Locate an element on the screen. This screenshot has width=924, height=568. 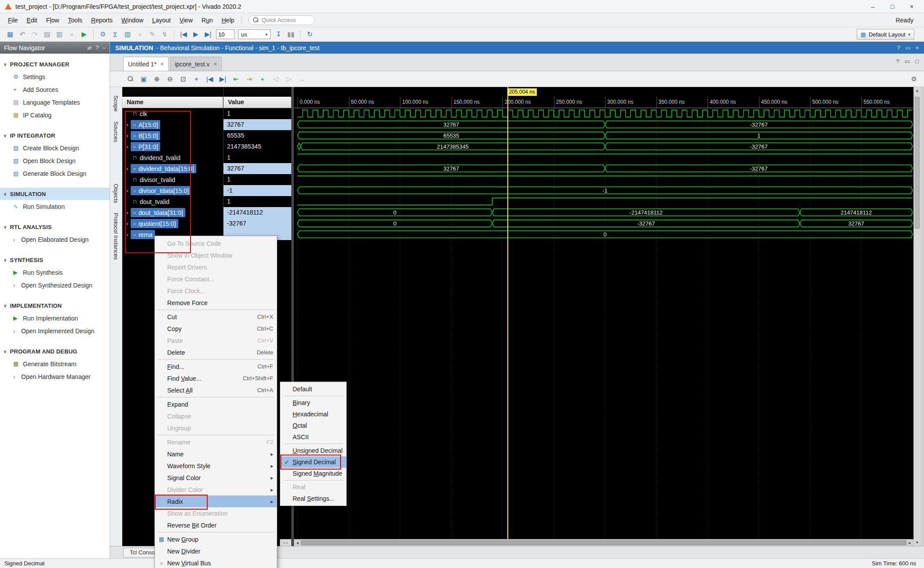
wave-settings-gear-icon: ⚙ is located at coordinates (914, 79).